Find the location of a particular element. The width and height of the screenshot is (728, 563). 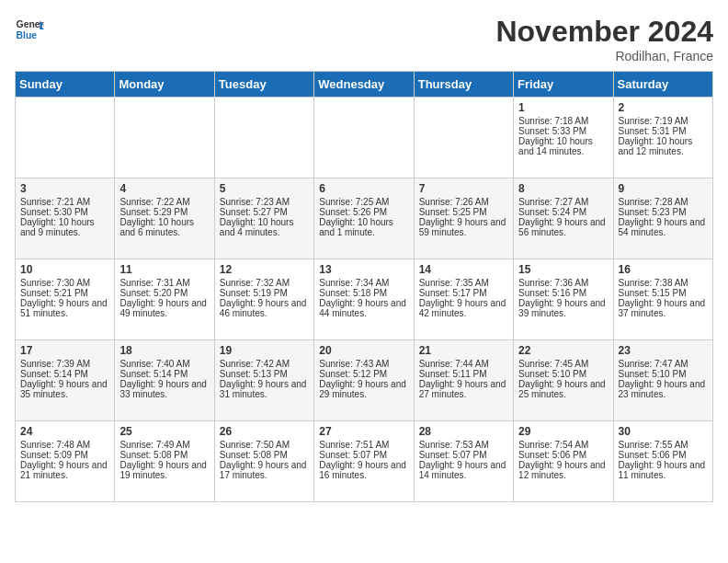

day-info-line: Daylight: 9 hours and 17 minutes. is located at coordinates (265, 470).